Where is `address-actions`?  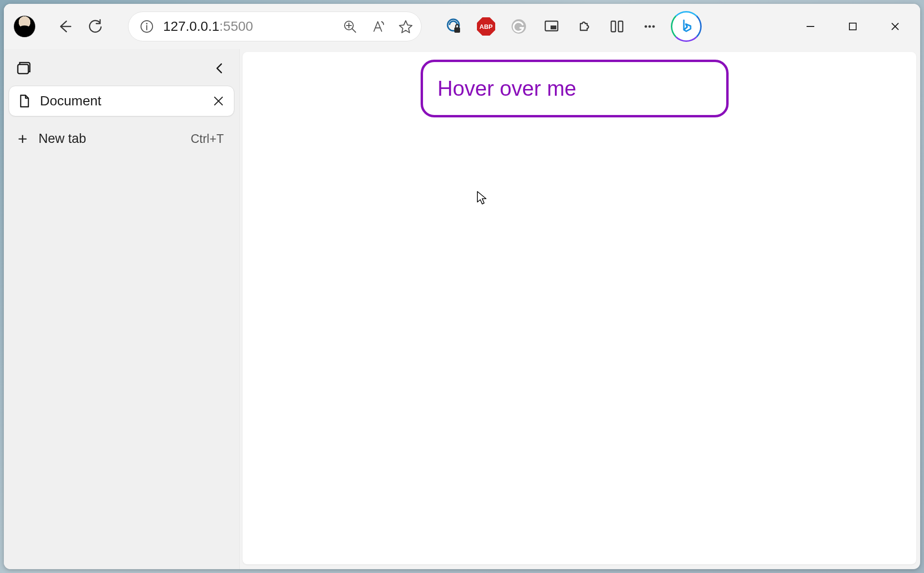
address-actions is located at coordinates (378, 26).